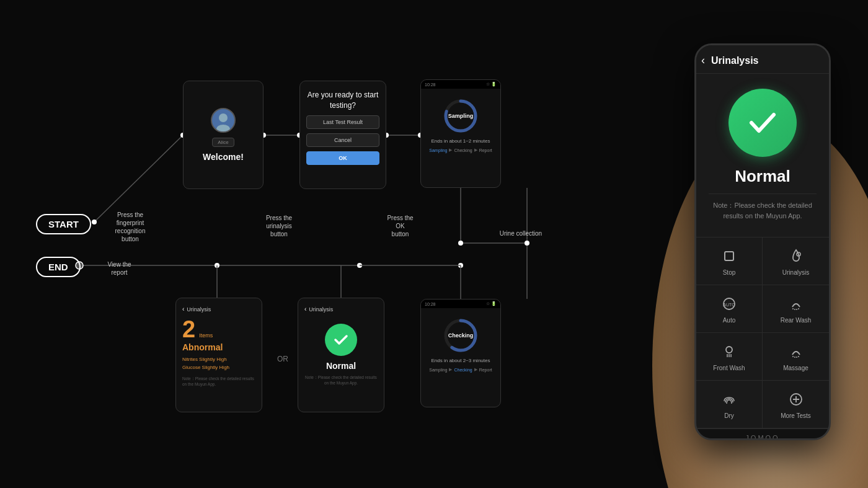 The height and width of the screenshot is (488, 868). Describe the element at coordinates (461, 134) in the screenshot. I see `sampling-card: 10:28 ☆ 🔋 Sampling Ends in about 1~2 min…` at that location.